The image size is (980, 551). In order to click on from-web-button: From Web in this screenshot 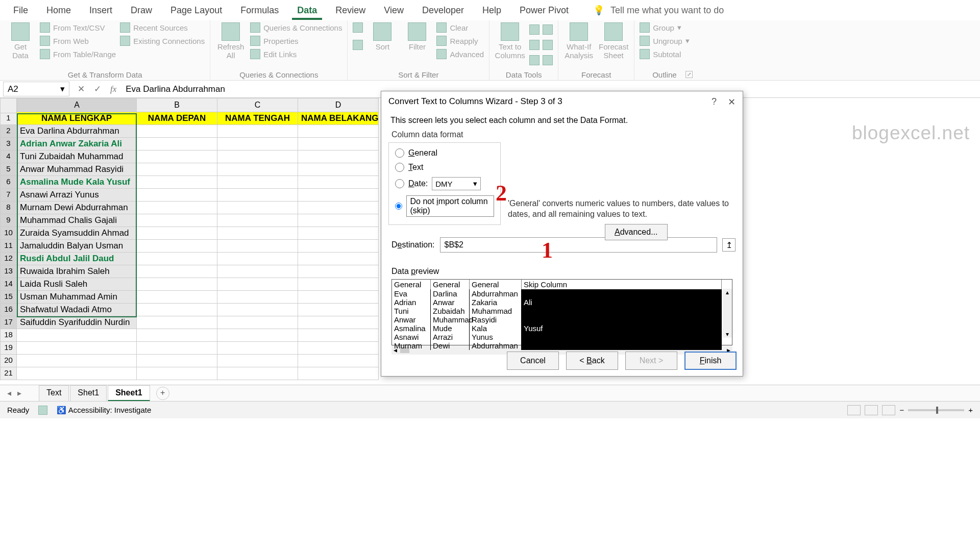, I will do `click(78, 41)`.